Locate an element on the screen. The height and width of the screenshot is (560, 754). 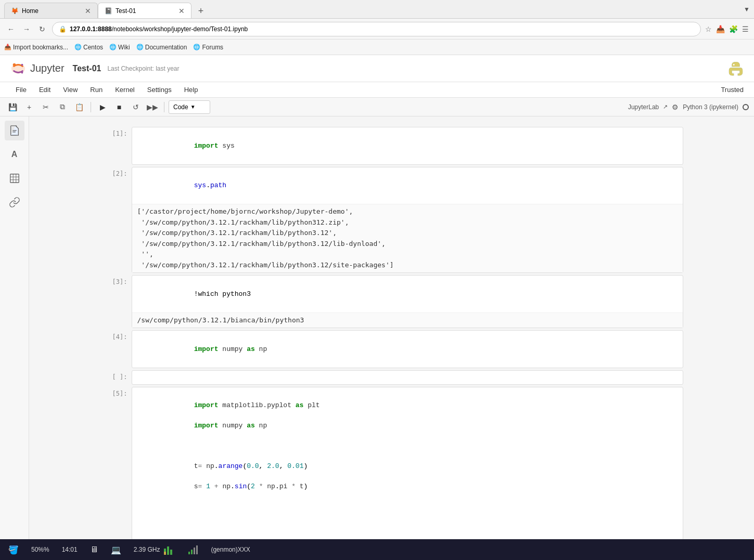
bookmark-wiki: 🌐 Wiki is located at coordinates (120, 47).